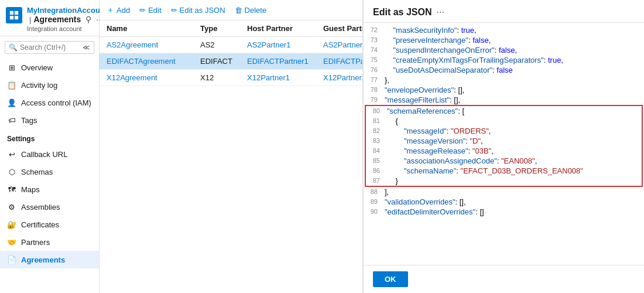 The height and width of the screenshot is (293, 644). Describe the element at coordinates (150, 11) in the screenshot. I see `edit-button: ✏ Edit` at that location.